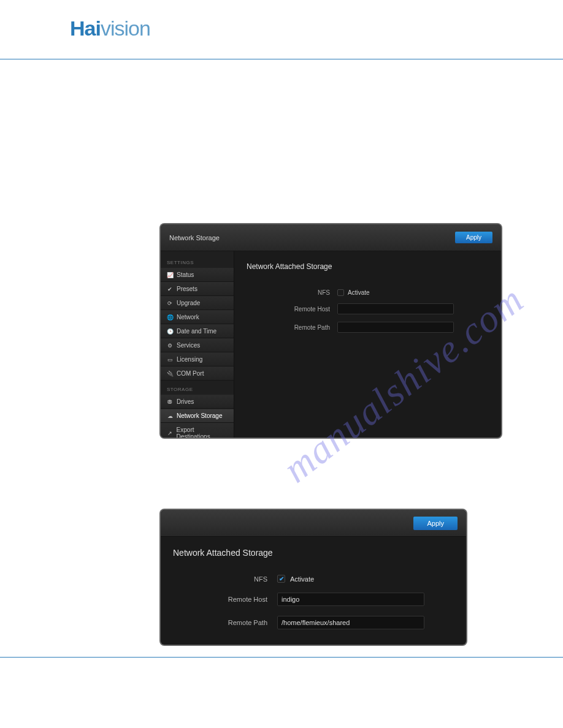  What do you see at coordinates (197, 402) in the screenshot?
I see `sidebar-item-drives: ⛃ Drives` at bounding box center [197, 402].